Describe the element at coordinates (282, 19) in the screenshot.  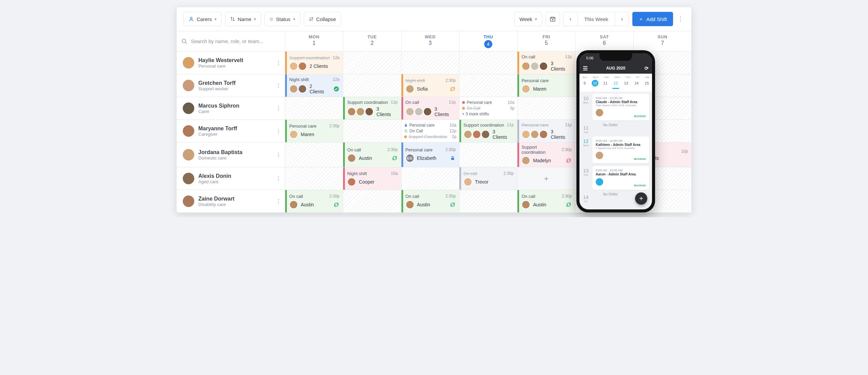
I see `status-dropdown: Status ▾` at that location.